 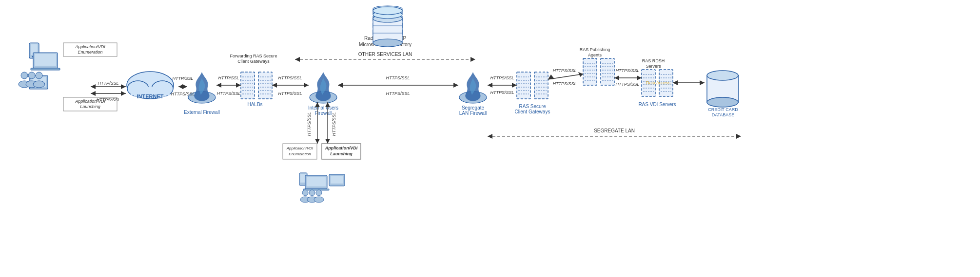 What do you see at coordinates (385, 55) in the screenshot?
I see `svg-text: OTHER SERVICES LAN` at bounding box center [385, 55].